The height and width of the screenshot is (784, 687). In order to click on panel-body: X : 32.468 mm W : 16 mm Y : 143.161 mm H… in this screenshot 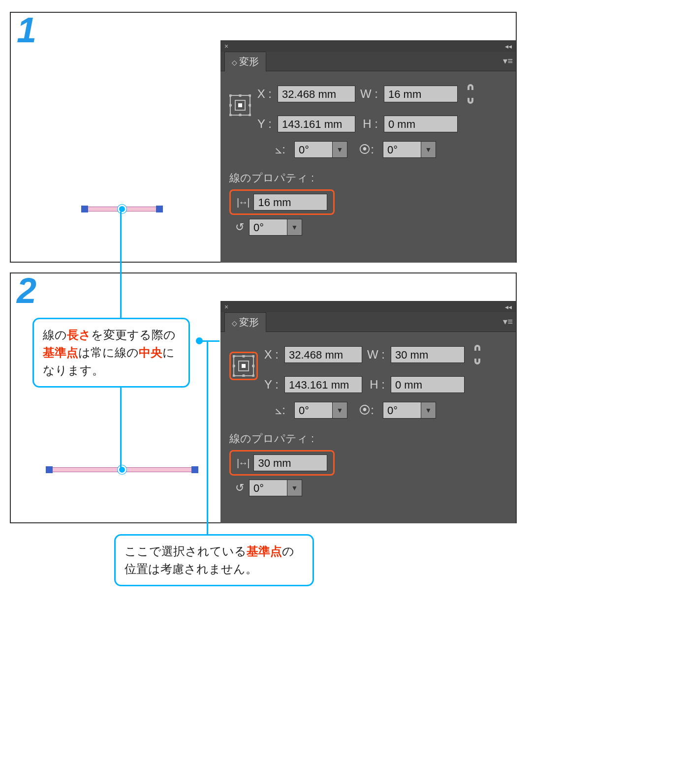, I will do `click(368, 153)`.